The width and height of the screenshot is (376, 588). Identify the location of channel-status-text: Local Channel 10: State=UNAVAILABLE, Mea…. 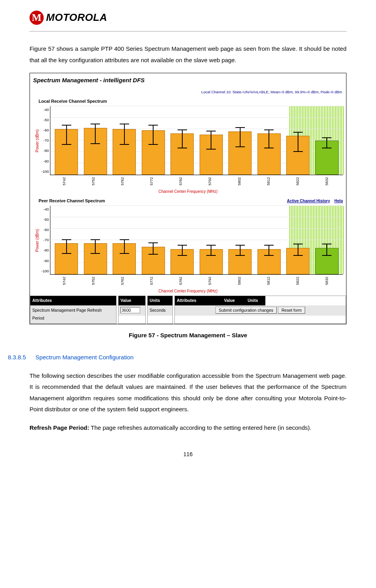
(188, 92).